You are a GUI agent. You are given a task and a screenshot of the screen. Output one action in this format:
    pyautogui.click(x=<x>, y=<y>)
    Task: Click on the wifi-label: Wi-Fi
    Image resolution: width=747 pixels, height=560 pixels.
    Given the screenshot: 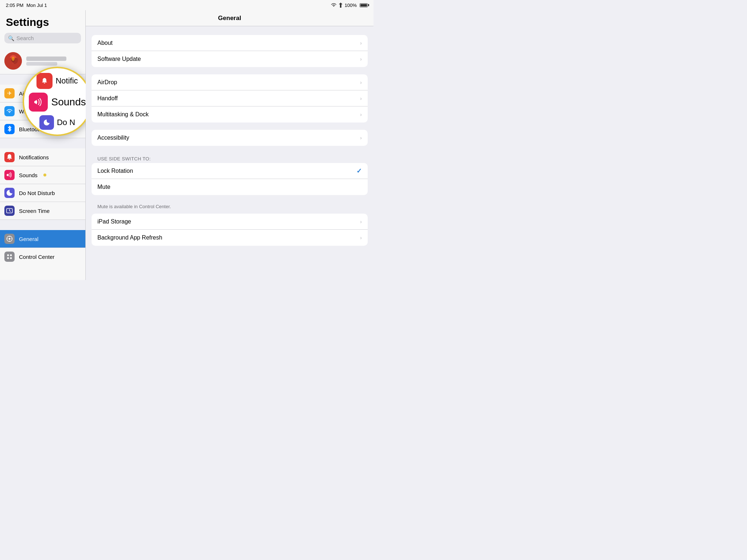 What is the action you would take?
    pyautogui.click(x=26, y=112)
    